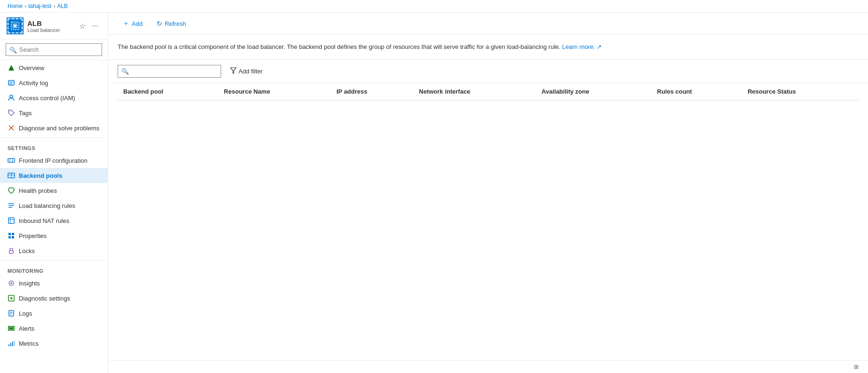  Describe the element at coordinates (54, 50) in the screenshot. I see `sidebar-search-container: 🔍` at that location.